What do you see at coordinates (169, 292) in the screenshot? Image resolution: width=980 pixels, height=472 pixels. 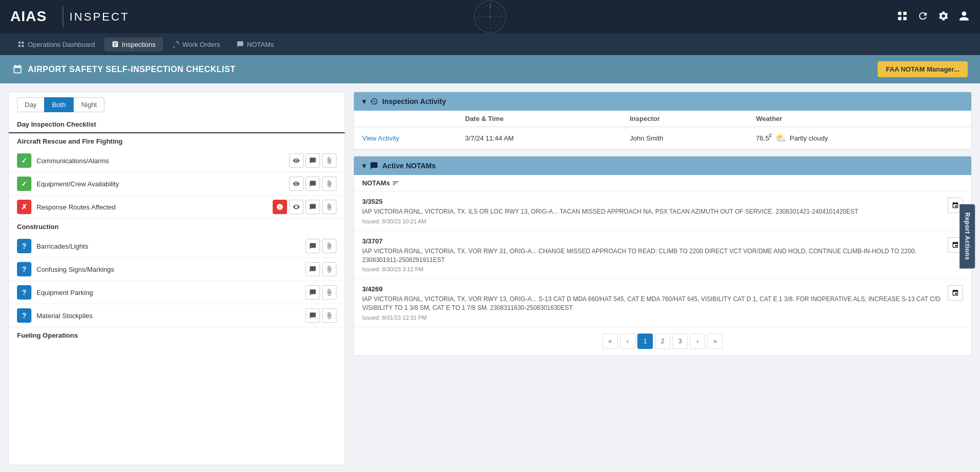 I see `item-label-equip-parking: Equipment Parking` at bounding box center [169, 292].